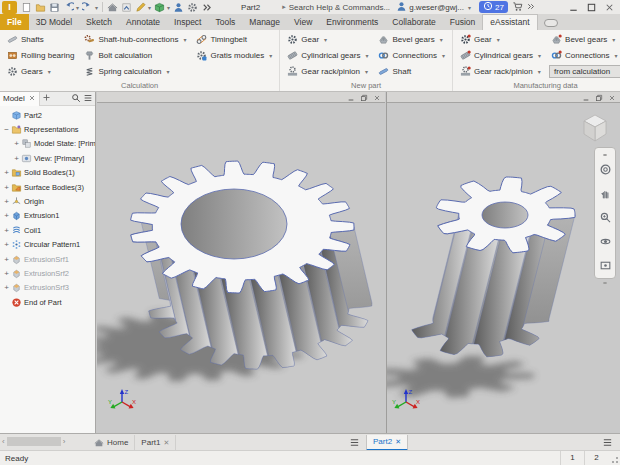 This screenshot has width=620, height=465. Describe the element at coordinates (551, 23) in the screenshot. I see `ribbon-display-icon` at that location.